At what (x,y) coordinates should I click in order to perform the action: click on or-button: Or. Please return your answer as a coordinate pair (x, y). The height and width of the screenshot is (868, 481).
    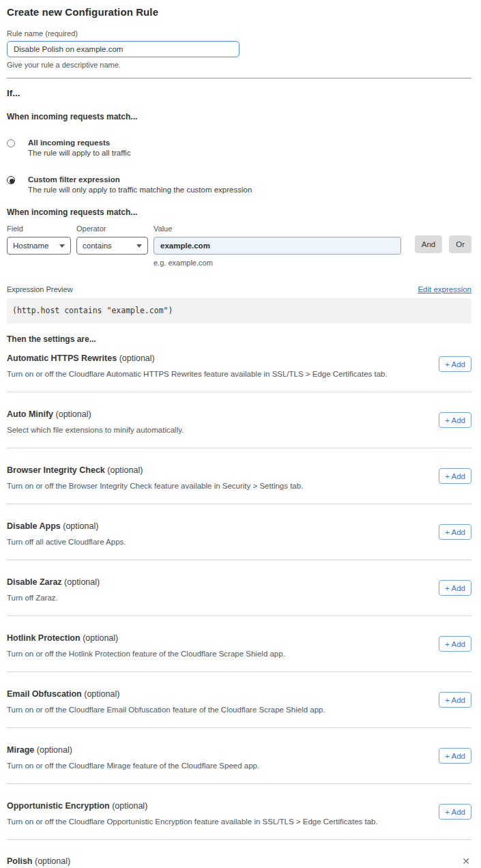
    Looking at the image, I should click on (460, 244).